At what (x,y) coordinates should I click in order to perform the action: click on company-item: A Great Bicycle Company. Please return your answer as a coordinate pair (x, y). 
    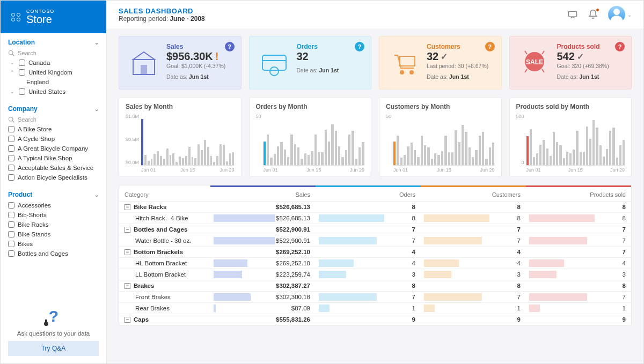
    Looking at the image, I should click on (54, 148).